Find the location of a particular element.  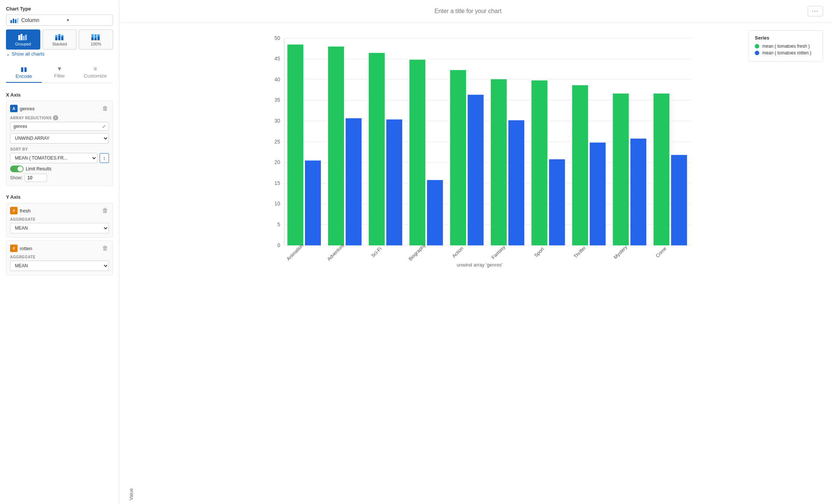

chart-type-dropdown: Column ▾ is located at coordinates (60, 20).